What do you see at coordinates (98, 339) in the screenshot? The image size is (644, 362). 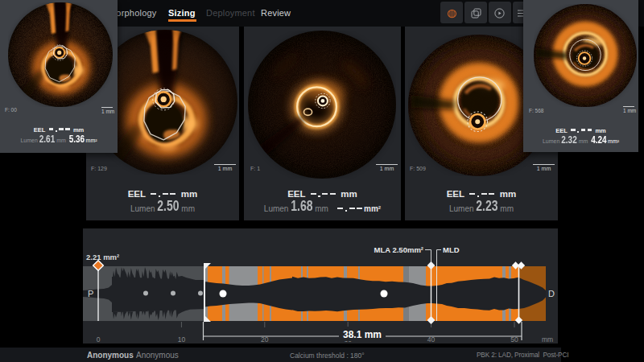 I see `svg-text: 0` at bounding box center [98, 339].